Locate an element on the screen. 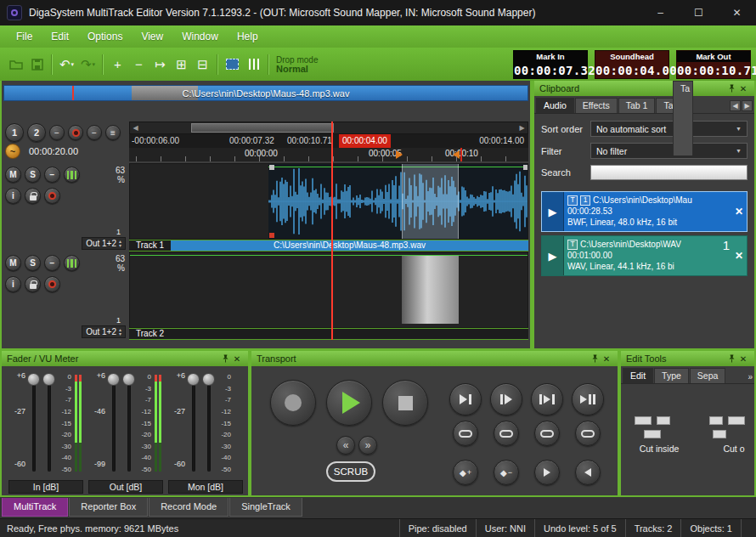 Image resolution: width=756 pixels, height=537 pixels. play-around-soundhead-button is located at coordinates (588, 399).